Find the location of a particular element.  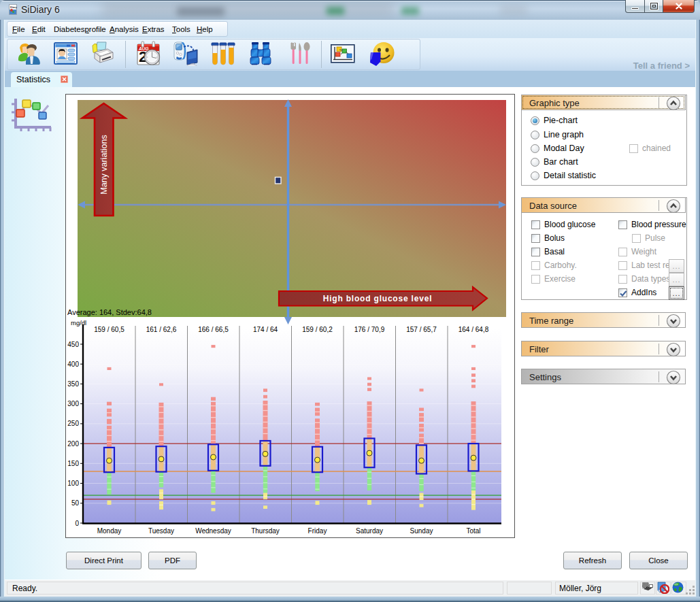

svg-text: Friday is located at coordinates (318, 531).